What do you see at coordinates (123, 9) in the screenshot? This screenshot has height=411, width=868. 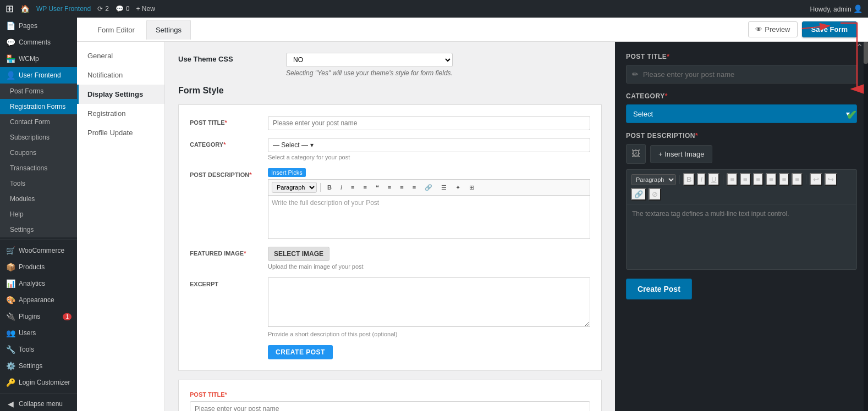 I see `comment-count: 💬 0` at bounding box center [123, 9].